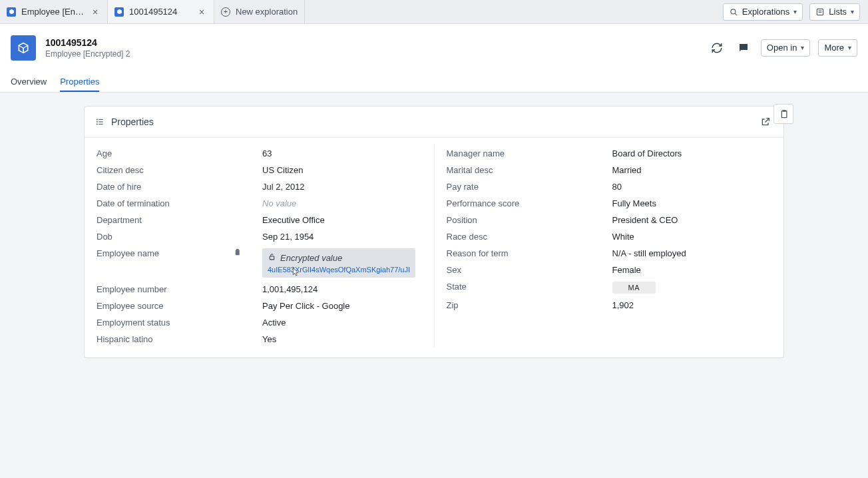 Image resolution: width=868 pixels, height=478 pixels. I want to click on property-label: Department, so click(165, 220).